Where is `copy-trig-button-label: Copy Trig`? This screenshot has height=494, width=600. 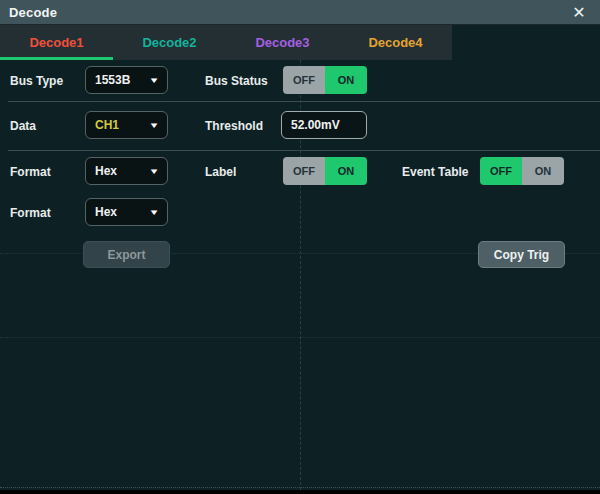
copy-trig-button-label: Copy Trig is located at coordinates (522, 255).